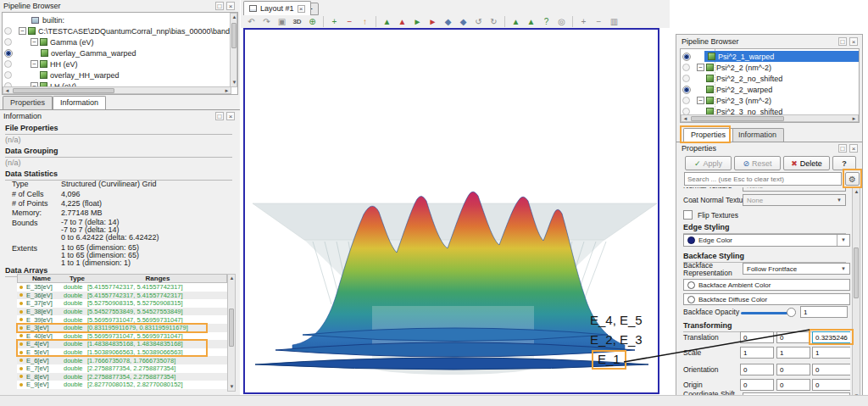 Image resolution: width=868 pixels, height=406 pixels. What do you see at coordinates (158, 278) in the screenshot?
I see `col-ranges: Ranges` at bounding box center [158, 278].